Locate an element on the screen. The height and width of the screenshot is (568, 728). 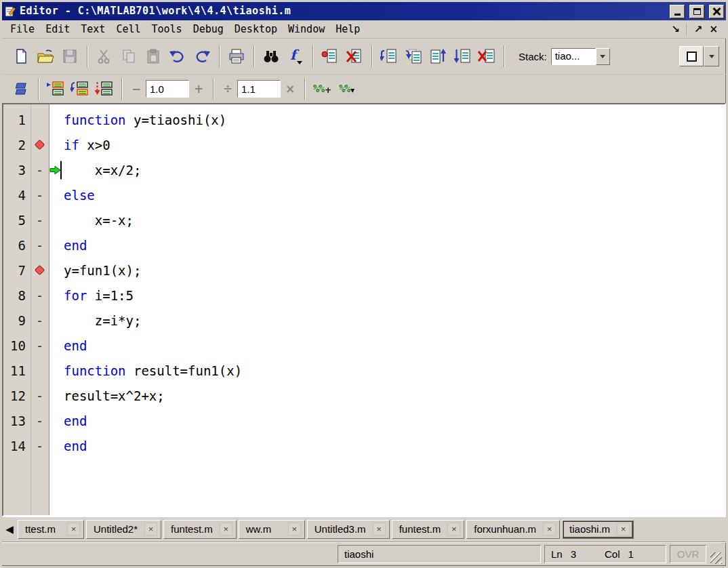
tab-untitled2-: Untitled2*× is located at coordinates (123, 529).